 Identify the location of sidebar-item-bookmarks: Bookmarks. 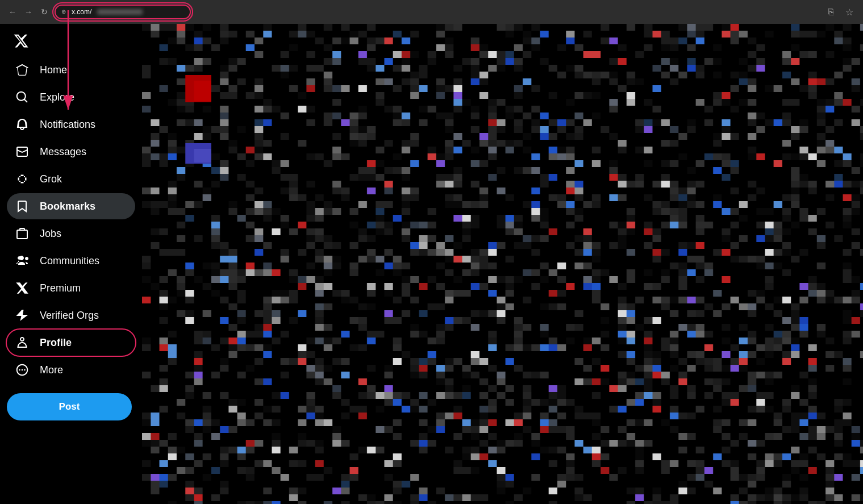
(71, 206).